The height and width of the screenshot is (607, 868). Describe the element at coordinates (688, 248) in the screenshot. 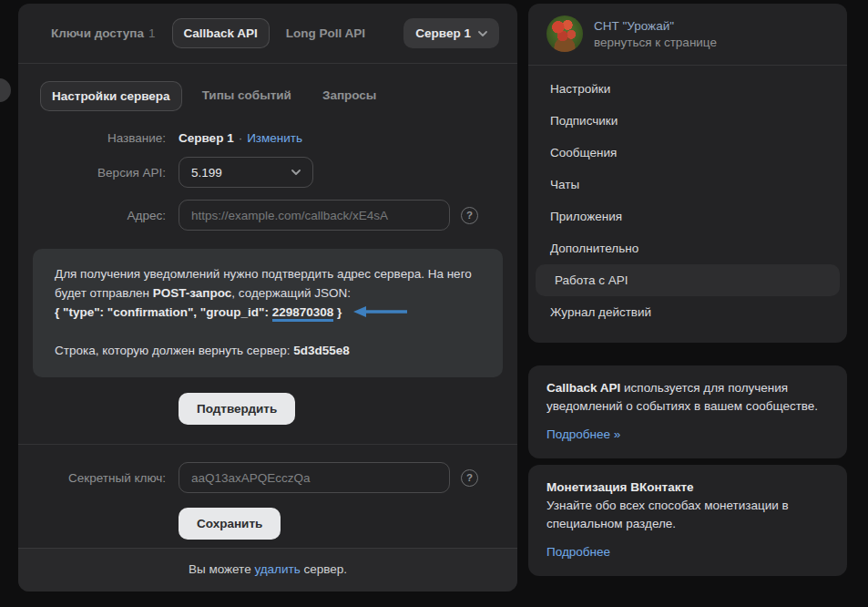

I see `sidebar-item-additional: Дополнительно` at that location.